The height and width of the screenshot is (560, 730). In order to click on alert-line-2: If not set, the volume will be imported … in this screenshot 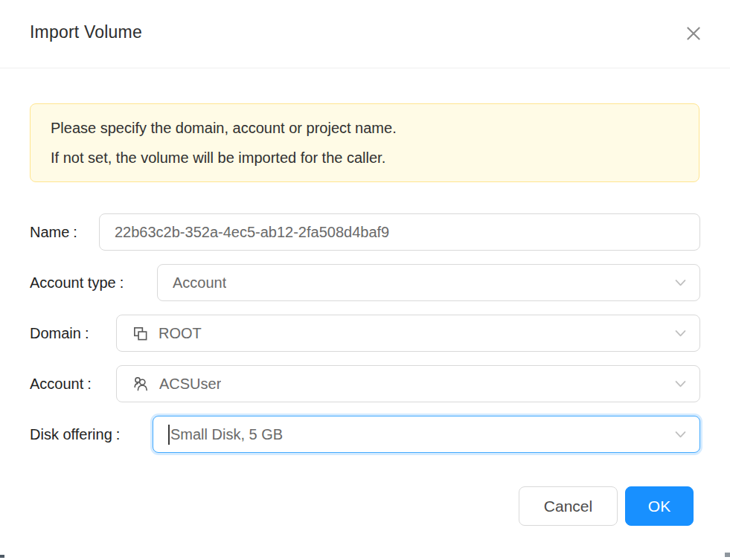, I will do `click(365, 158)`.